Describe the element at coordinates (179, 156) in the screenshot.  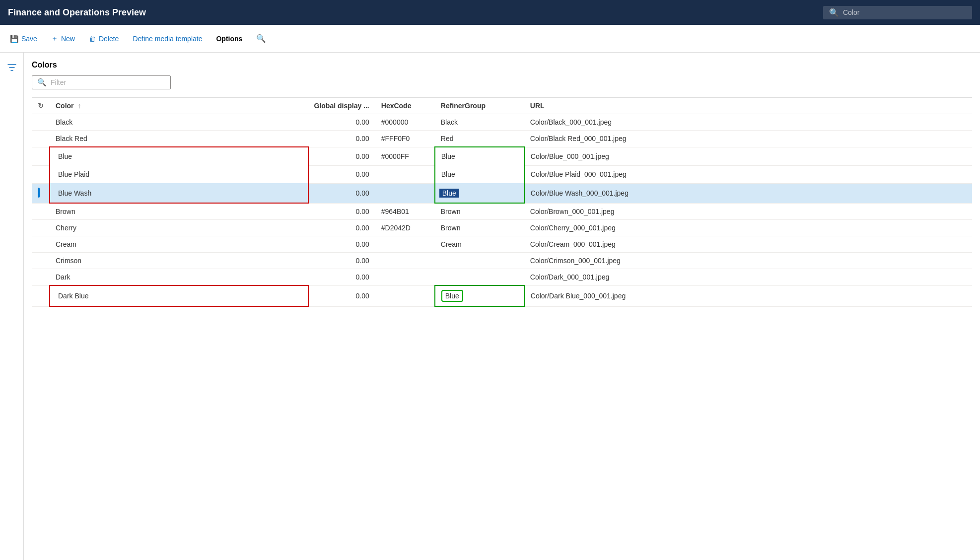
I see `cell-color: Blue` at that location.